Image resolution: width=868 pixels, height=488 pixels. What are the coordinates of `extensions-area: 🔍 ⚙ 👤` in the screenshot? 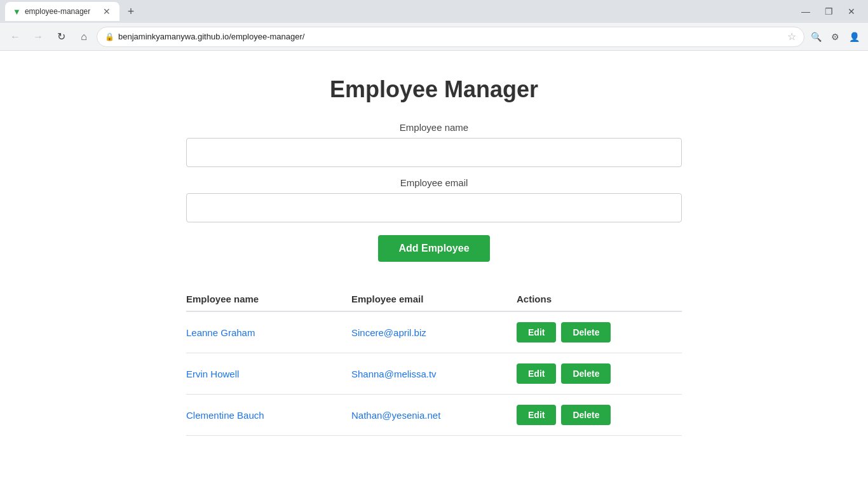 It's located at (835, 37).